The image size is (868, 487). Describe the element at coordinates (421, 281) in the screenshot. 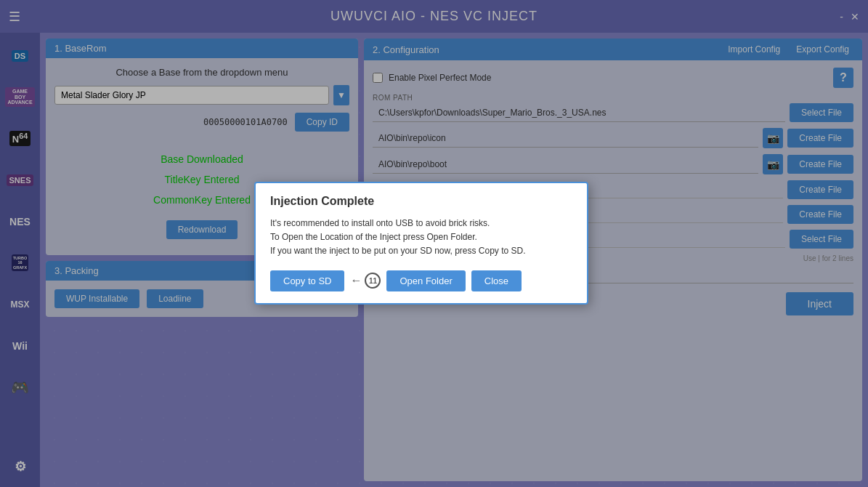

I see `modal-buttons: Copy to SD ← 11 Open Folder Close` at that location.